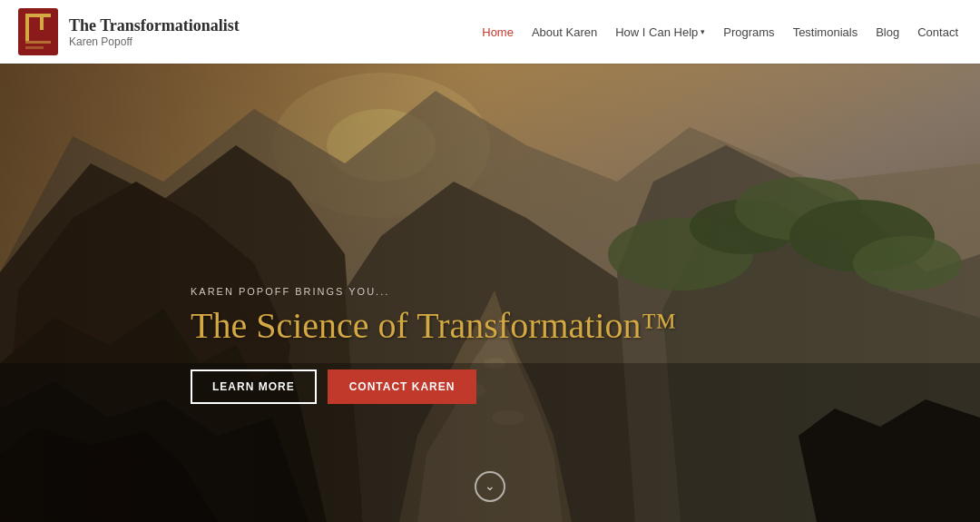  I want to click on nav-how-i-can-help: How I Can Help ▾, so click(661, 33).